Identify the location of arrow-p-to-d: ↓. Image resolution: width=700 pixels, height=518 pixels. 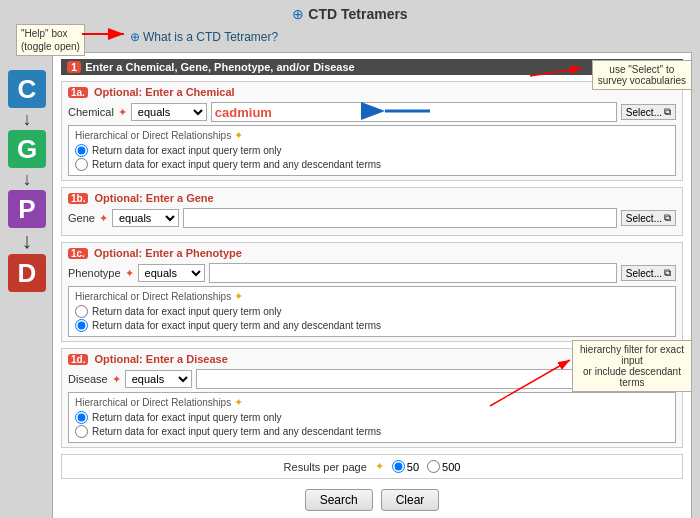
(28, 241).